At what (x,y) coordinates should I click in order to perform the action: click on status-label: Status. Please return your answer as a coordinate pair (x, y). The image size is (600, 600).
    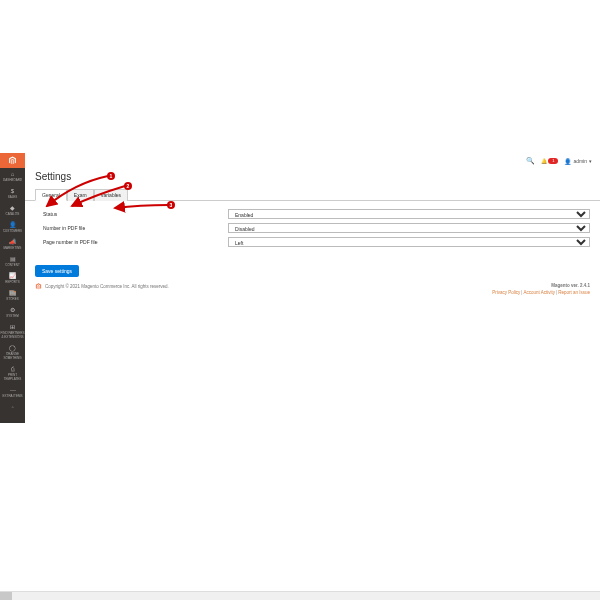
    Looking at the image, I should click on (132, 214).